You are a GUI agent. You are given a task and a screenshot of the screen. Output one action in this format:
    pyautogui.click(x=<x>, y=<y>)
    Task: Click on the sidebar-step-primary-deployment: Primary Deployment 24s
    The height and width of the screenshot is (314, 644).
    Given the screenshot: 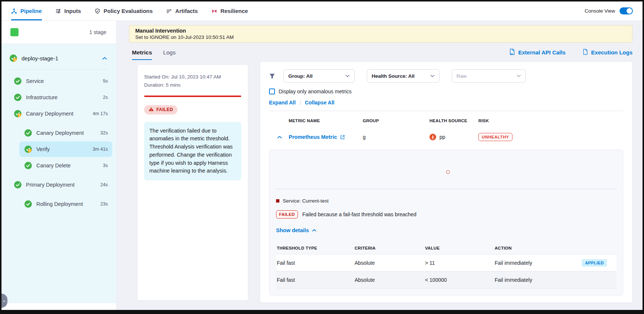 What is the action you would take?
    pyautogui.click(x=61, y=185)
    